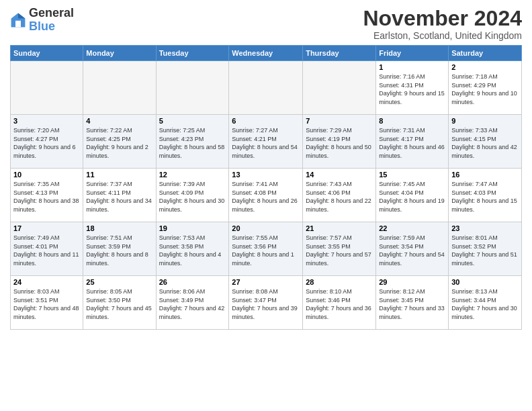 This screenshot has height=411, width=532. I want to click on day-number: 7, so click(339, 121).